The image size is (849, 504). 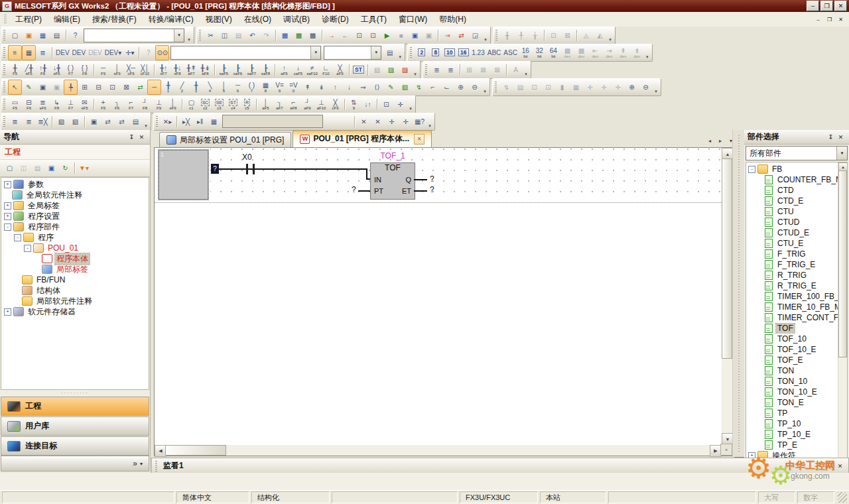 I want to click on ladder-list-sf6-button: ≣sF6, so click(x=42, y=105).